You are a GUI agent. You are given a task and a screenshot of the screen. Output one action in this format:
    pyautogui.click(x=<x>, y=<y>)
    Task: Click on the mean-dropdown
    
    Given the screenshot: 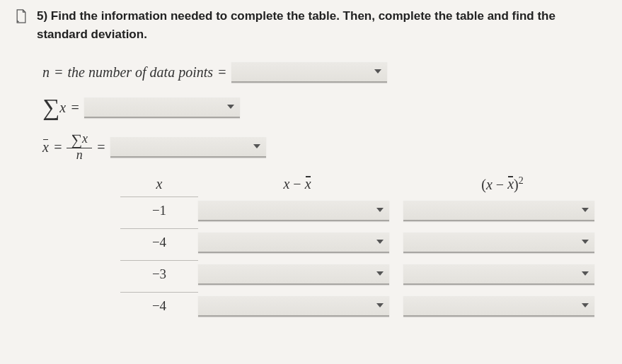 What is the action you would take?
    pyautogui.click(x=188, y=147)
    